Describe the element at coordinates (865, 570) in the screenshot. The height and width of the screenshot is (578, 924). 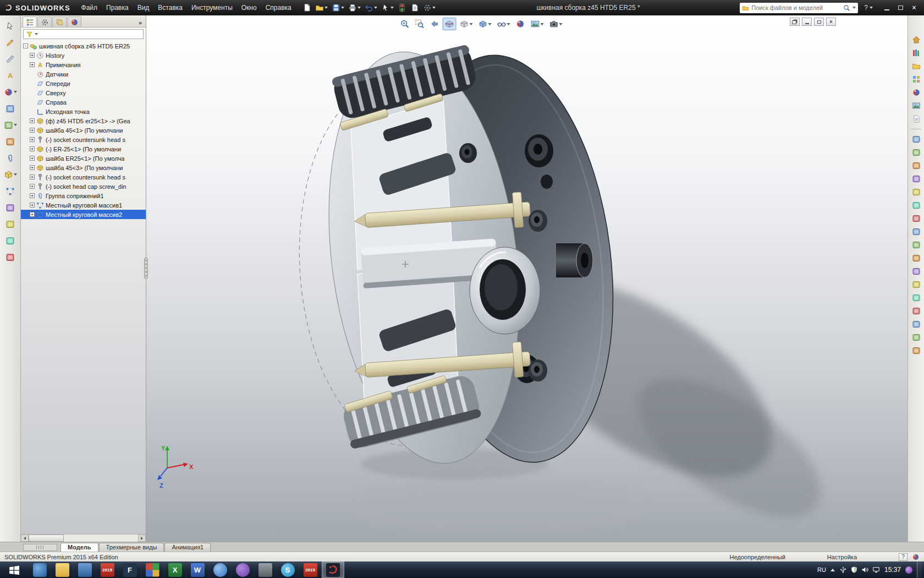
I see `volume-icon` at that location.